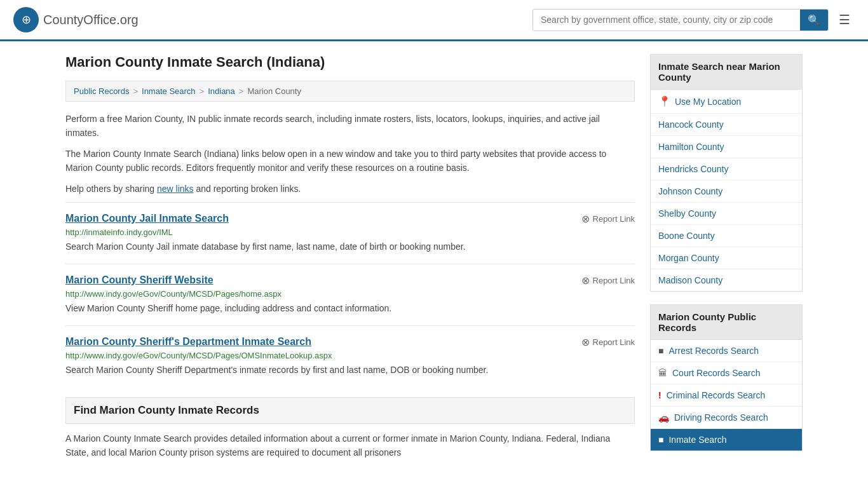  Describe the element at coordinates (726, 374) in the screenshot. I see `sidebar-court-records: 🏛 Court Records Search` at that location.